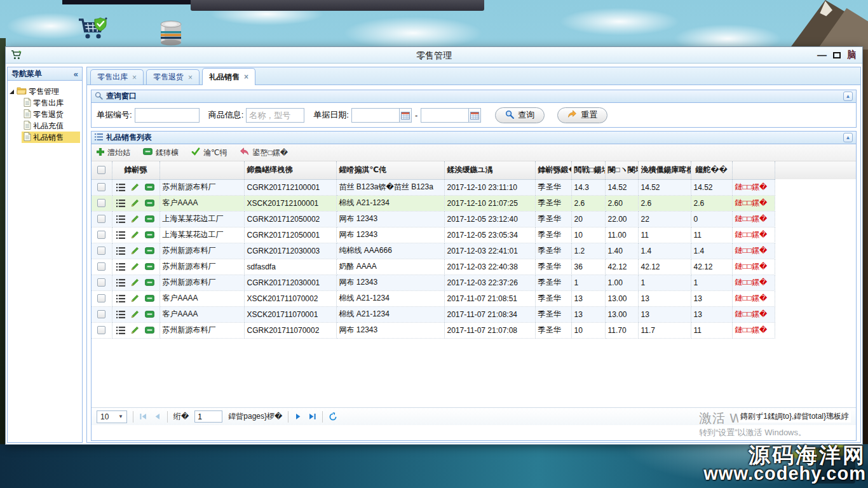 Image resolution: width=868 pixels, height=488 pixels. Describe the element at coordinates (474, 267) in the screenshot. I see `table-row: 苏州新源布料厂sdfasdfa奶酪 AAAA2017-12-03 22:40:3…` at that location.